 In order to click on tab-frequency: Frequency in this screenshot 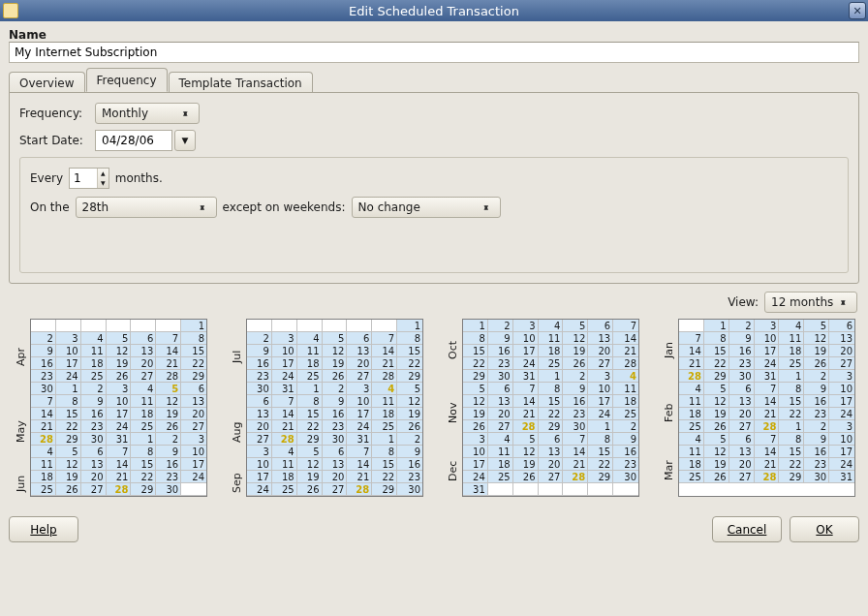, I will do `click(127, 79)`.